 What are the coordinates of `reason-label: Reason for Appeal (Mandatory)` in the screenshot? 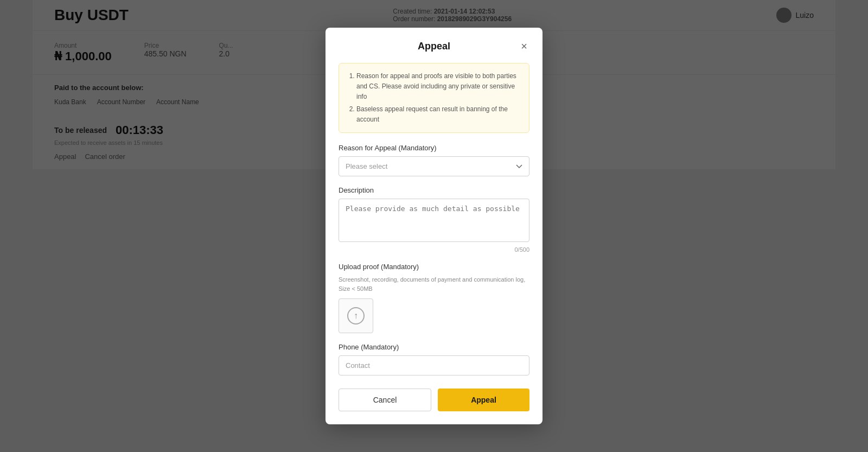 It's located at (434, 148).